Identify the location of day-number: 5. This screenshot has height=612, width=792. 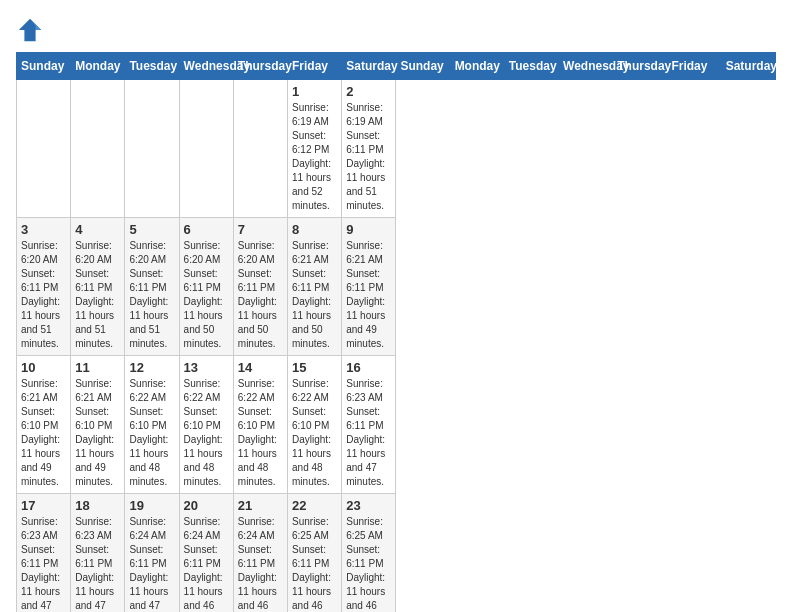
(152, 230).